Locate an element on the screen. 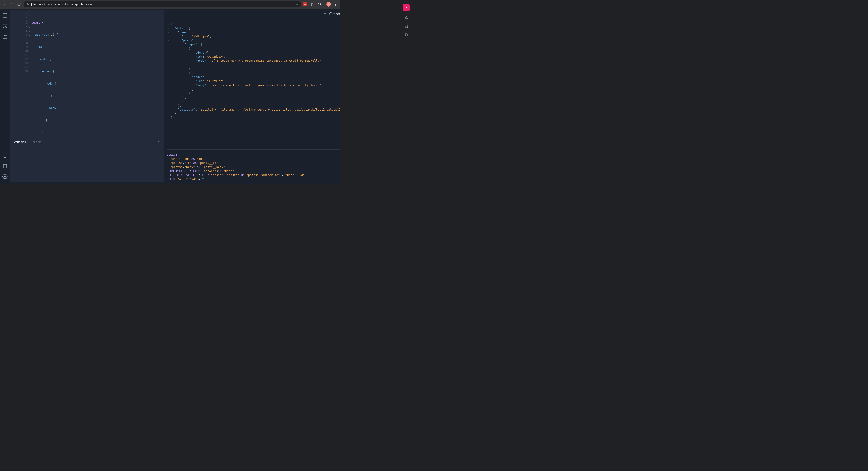 Image resolution: width=868 pixels, height=471 pixels. main-panel: 1▾2▾34▾5▾6▾789101112131415 query { user(… is located at coordinates (175, 96).